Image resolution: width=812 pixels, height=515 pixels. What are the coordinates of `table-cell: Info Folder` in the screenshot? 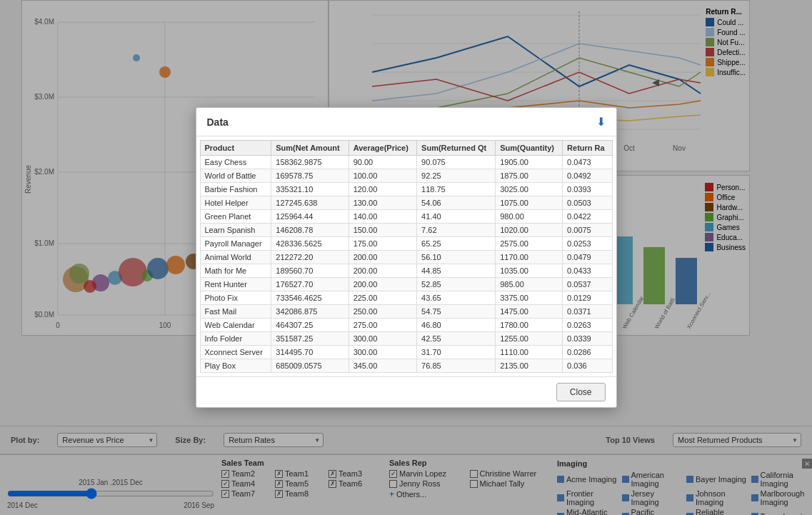 It's located at (236, 339).